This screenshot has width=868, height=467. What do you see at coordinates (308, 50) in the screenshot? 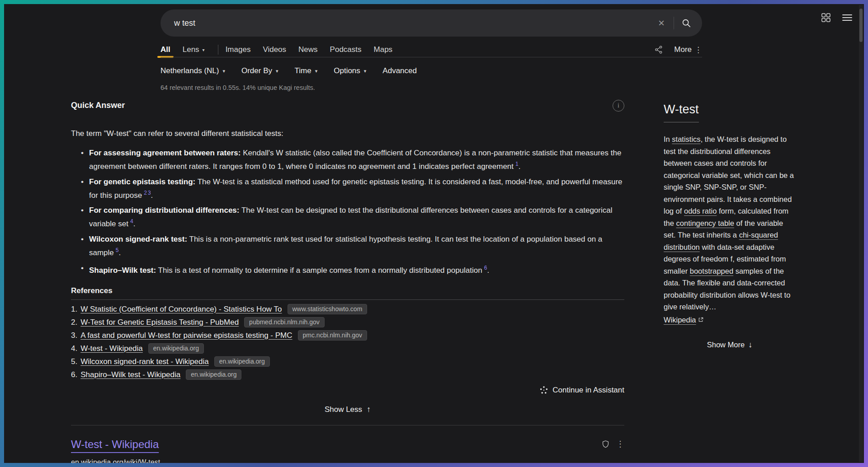
I see `tab-news-label: News` at bounding box center [308, 50].